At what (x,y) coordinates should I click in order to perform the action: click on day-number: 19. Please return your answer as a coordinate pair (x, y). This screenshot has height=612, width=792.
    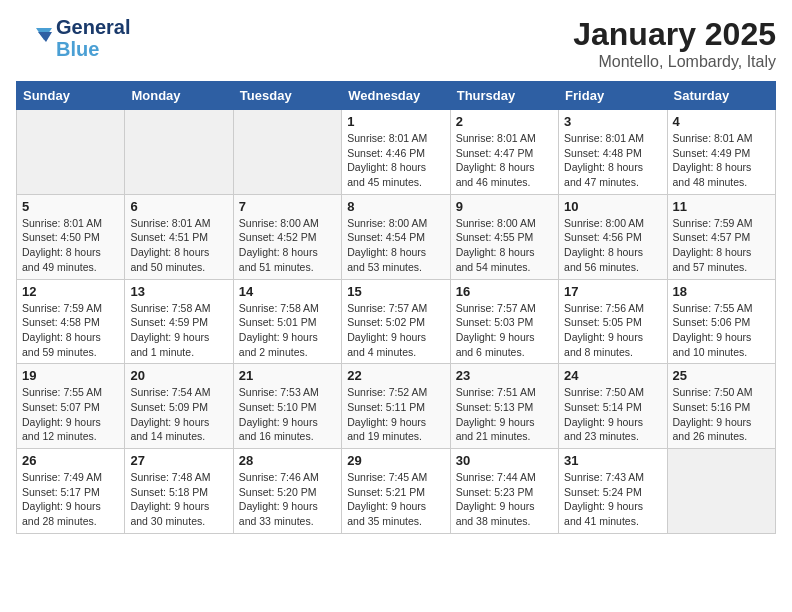
    Looking at the image, I should click on (70, 376).